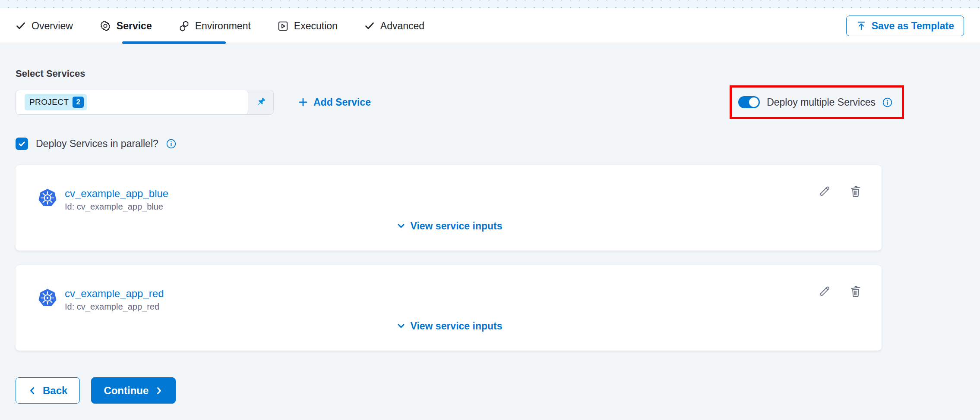  Describe the element at coordinates (449, 300) in the screenshot. I see `service-card-header: cv_example_app_red Id` at that location.